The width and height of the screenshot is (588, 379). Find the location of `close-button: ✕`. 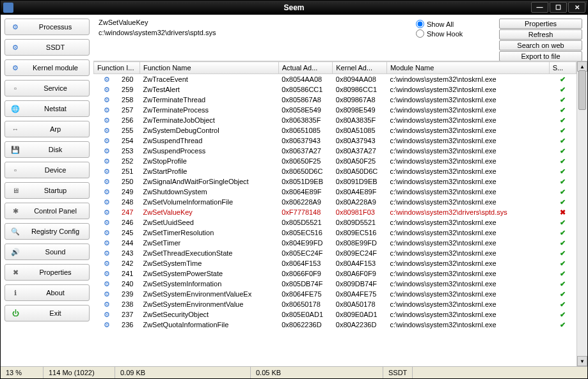

close-button: ✕ is located at coordinates (577, 8).